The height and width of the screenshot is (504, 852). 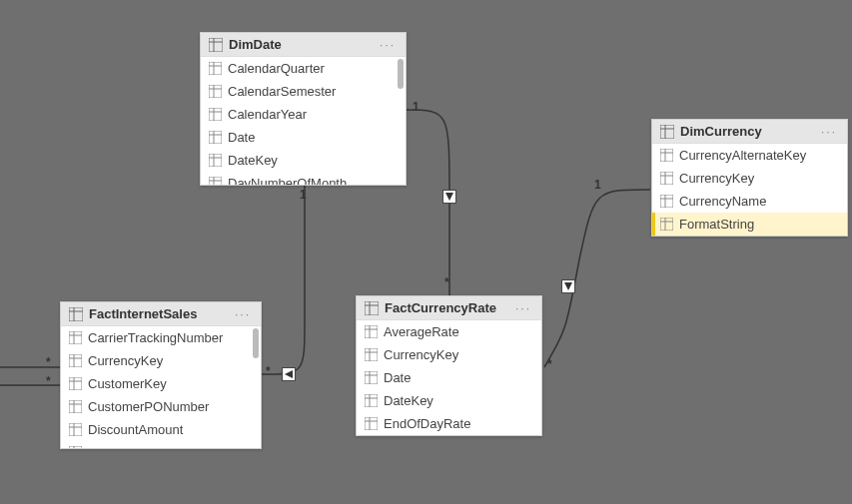 I want to click on column-item: CustomerKey, so click(x=161, y=383).